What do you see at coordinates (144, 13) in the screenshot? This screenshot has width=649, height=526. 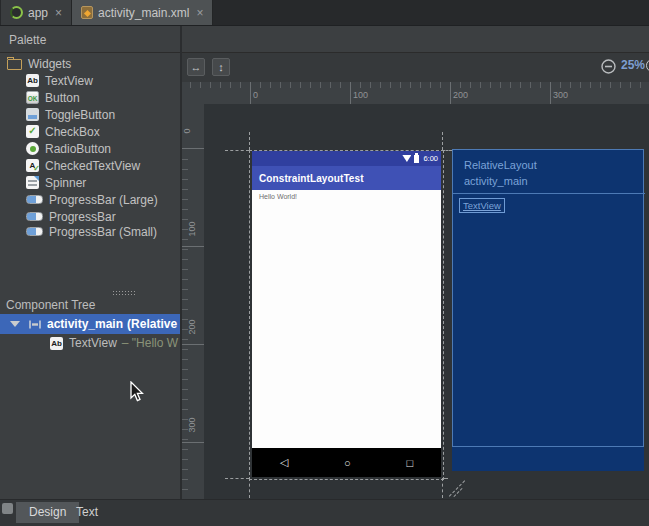 I see `tab-label: activity_main.xml` at bounding box center [144, 13].